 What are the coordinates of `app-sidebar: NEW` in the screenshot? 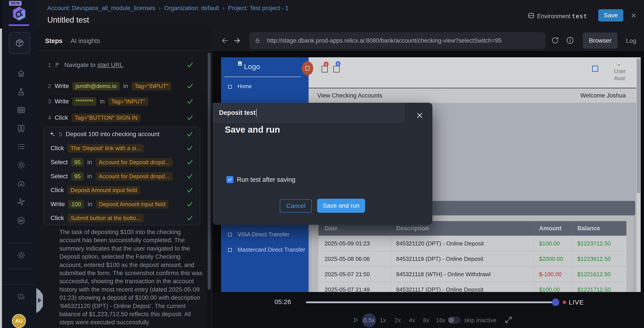 It's located at (19, 164).